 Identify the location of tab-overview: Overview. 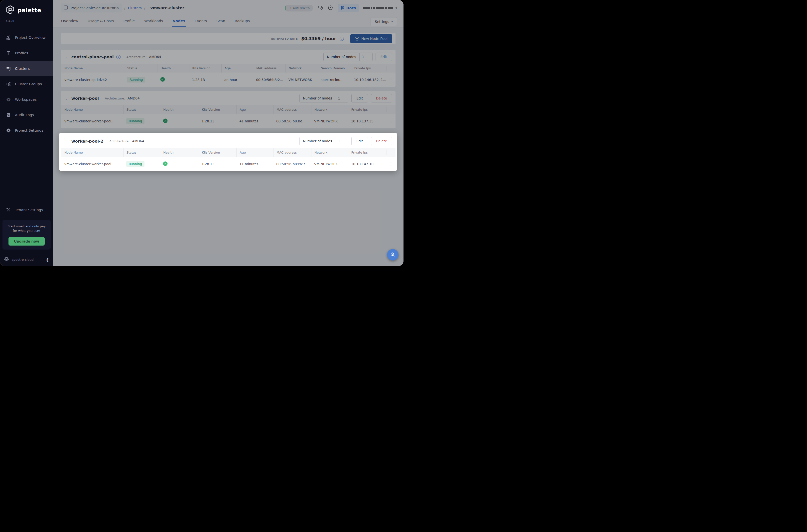
(70, 22).